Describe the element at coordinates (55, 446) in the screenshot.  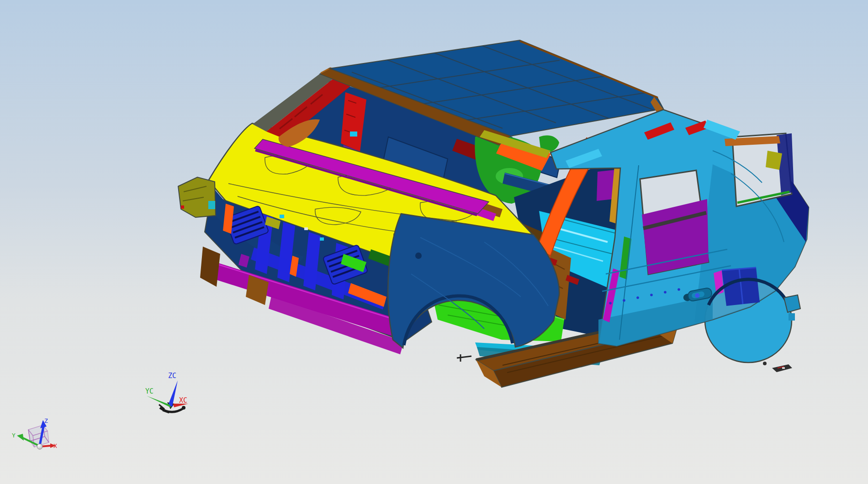
I see `triad-x-label: X` at that location.